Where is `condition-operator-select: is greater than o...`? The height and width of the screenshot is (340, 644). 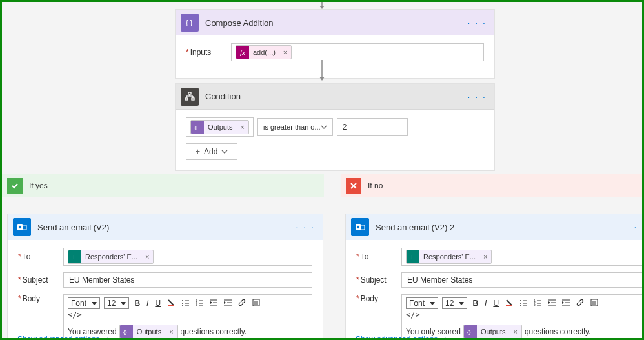
condition-operator-select: is greater than o... is located at coordinates (296, 127).